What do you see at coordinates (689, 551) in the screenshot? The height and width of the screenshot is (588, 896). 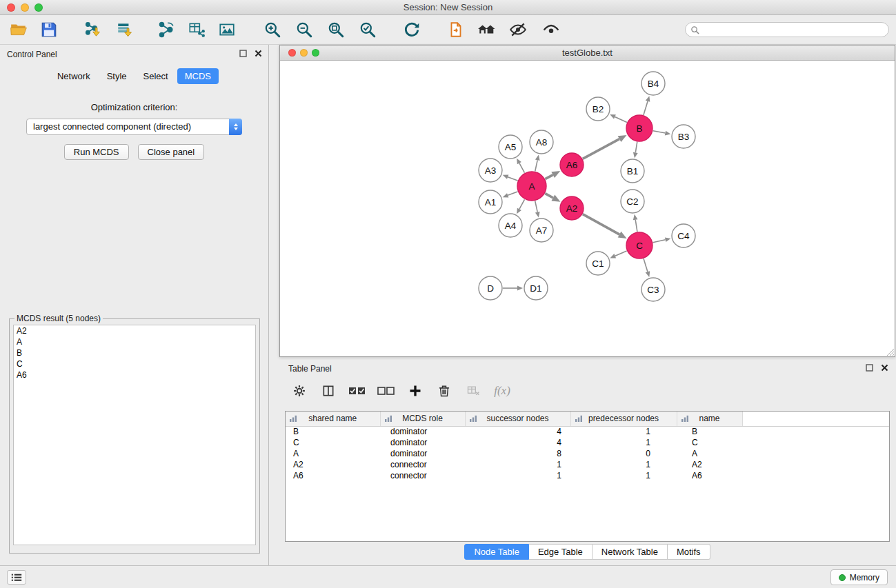 I see `tab-motifs: Motifs` at bounding box center [689, 551].